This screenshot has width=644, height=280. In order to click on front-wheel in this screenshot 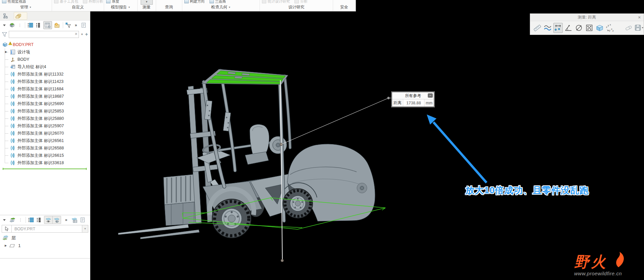, I will do `click(232, 219)`.